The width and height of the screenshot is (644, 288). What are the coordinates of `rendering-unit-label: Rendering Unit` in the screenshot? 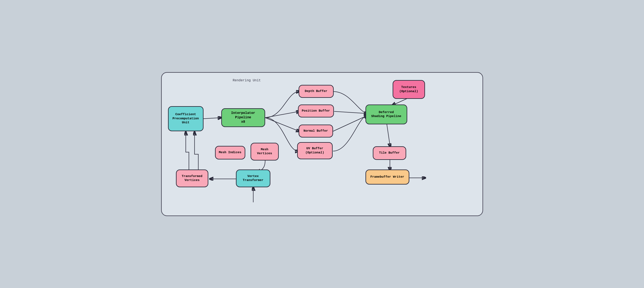 It's located at (247, 80).